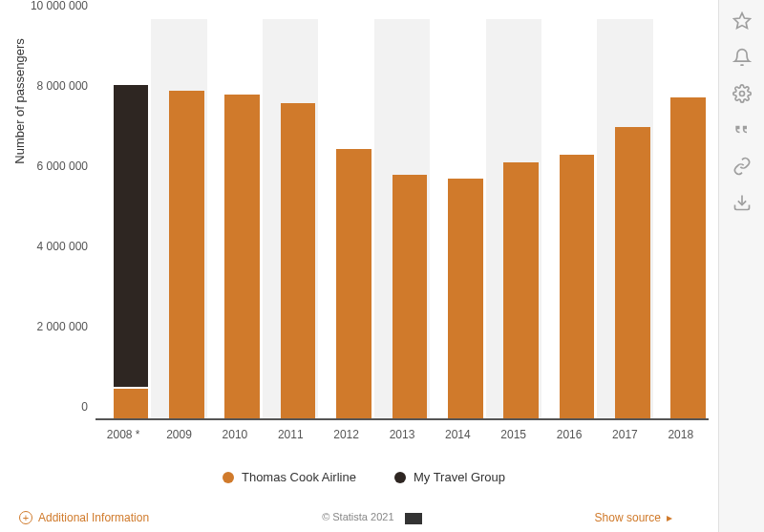 This screenshot has height=532, width=764. Describe the element at coordinates (132, 236) in the screenshot. I see `bar-my-travel` at that location.